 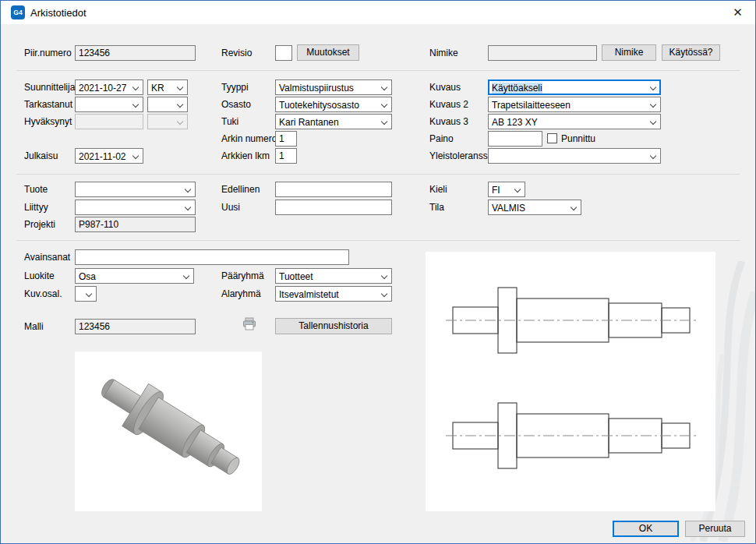 What do you see at coordinates (36, 207) in the screenshot?
I see `liittyy-label: Liittyy` at bounding box center [36, 207].